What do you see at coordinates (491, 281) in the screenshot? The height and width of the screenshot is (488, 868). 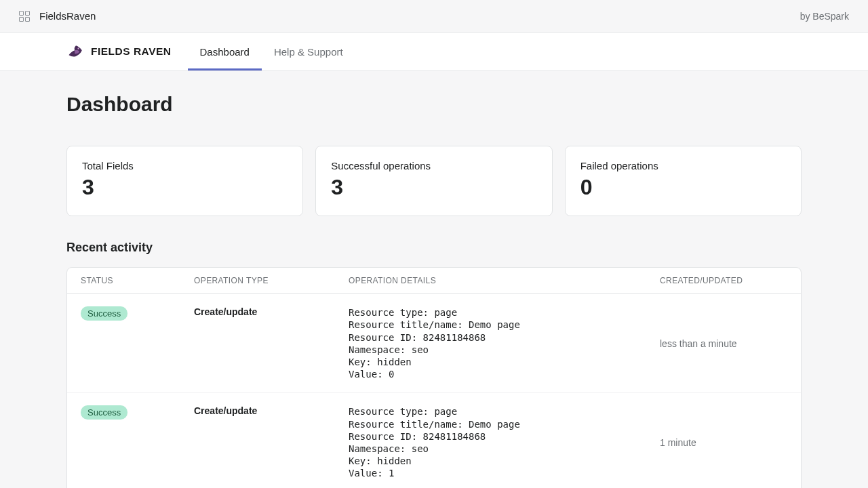 I see `th-operation-details: OPERATION DETAILS` at bounding box center [491, 281].